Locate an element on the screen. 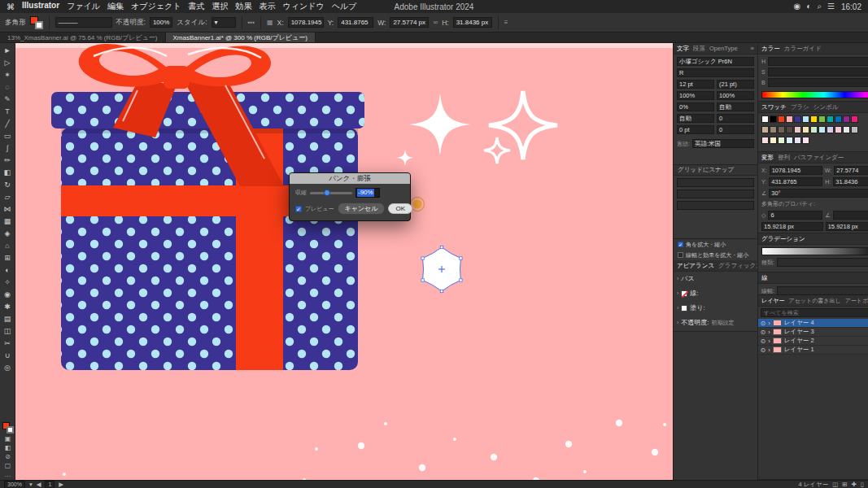 This screenshot has height=488, width=868. snap-to-grid: グリッドにスナップ is located at coordinates (716, 171).